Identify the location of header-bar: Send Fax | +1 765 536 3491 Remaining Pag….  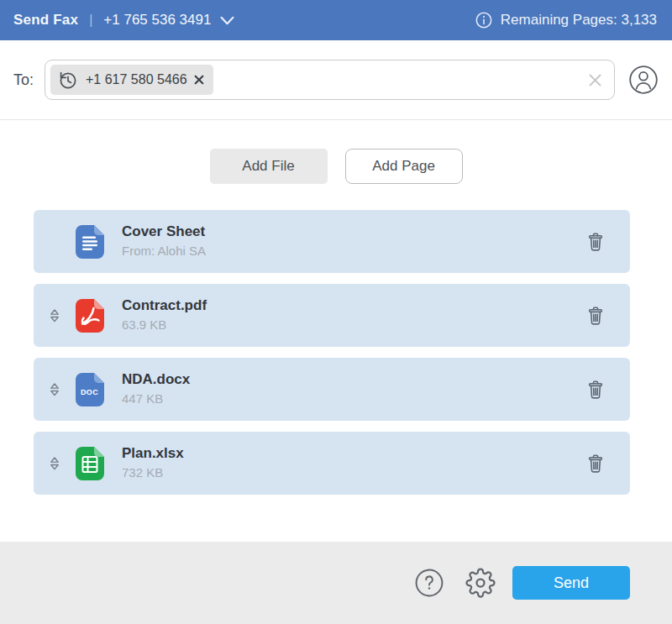
(336, 20).